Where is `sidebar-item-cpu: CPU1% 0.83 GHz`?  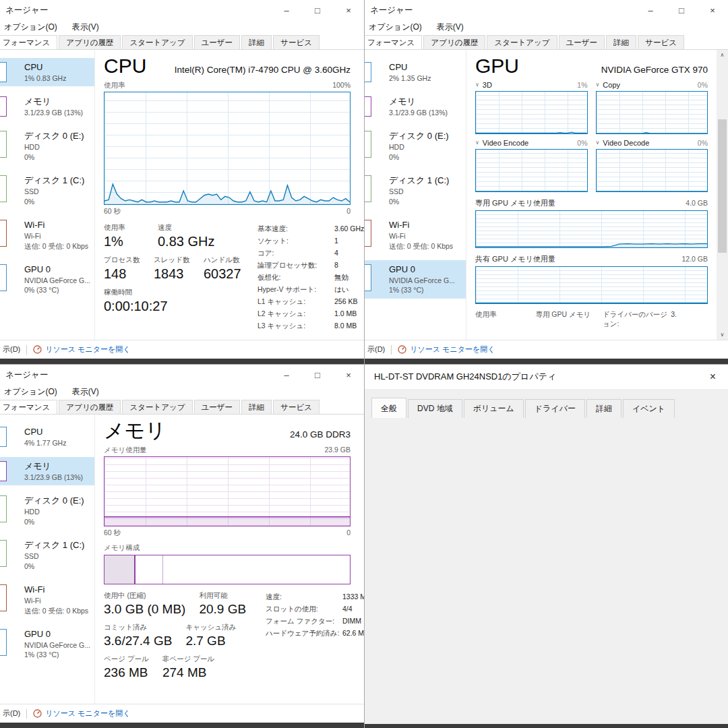
sidebar-item-cpu: CPU1% 0.83 GHz is located at coordinates (47, 72).